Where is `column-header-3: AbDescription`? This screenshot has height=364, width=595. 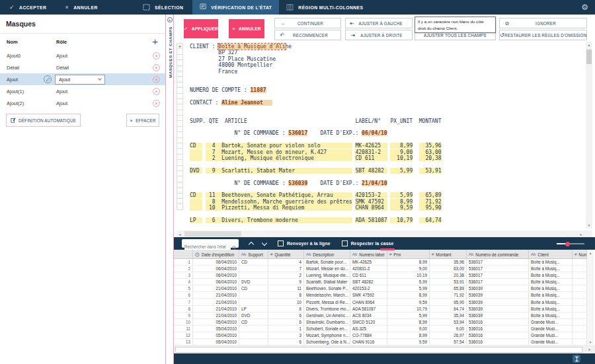
column-header-3: AbDescription is located at coordinates (327, 254).